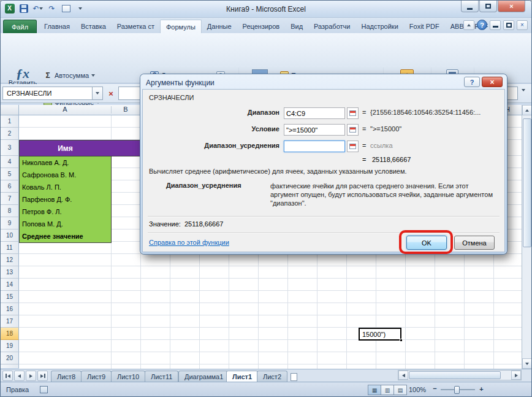  Describe the element at coordinates (162, 377) in the screenshot. I see `sheet-tab: Лист11` at that location.